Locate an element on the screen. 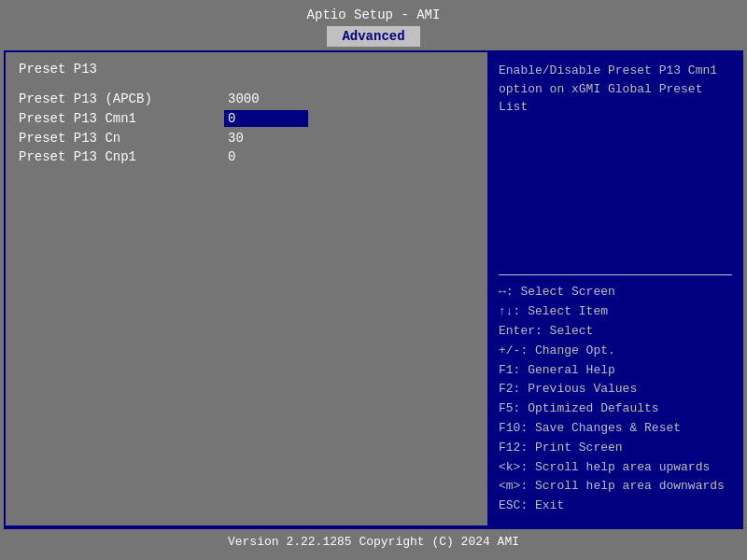 Image resolution: width=747 pixels, height=560 pixels. key-binding-item: <k>: Scroll help area upwards is located at coordinates (615, 469).